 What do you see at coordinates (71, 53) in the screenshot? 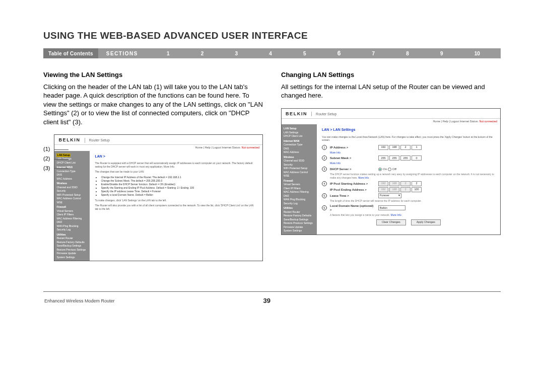
I see `toc-link: Table of Contents` at bounding box center [71, 53].